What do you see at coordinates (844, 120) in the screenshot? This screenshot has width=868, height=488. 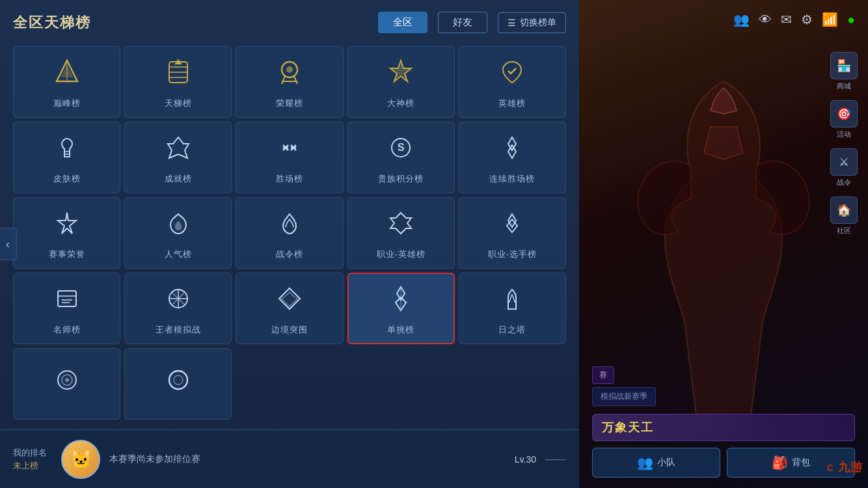 I see `sidebar-item-activity: 🎯 活动` at bounding box center [844, 120].